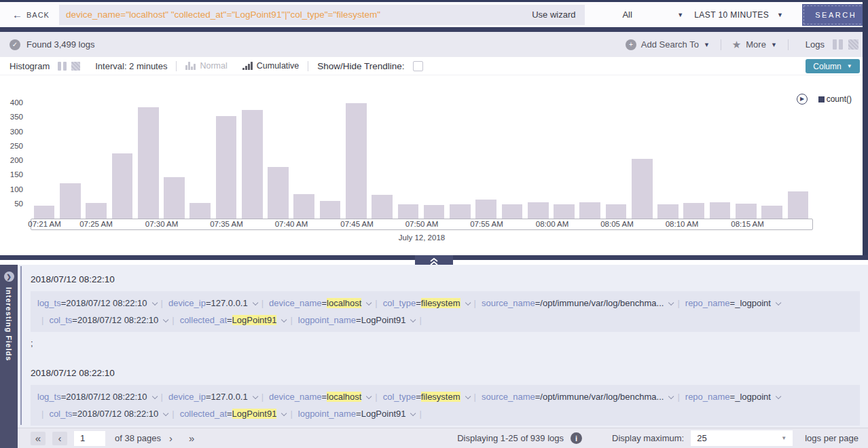 The image size is (868, 448). I want to click on previous-page-button: ‹, so click(60, 438).